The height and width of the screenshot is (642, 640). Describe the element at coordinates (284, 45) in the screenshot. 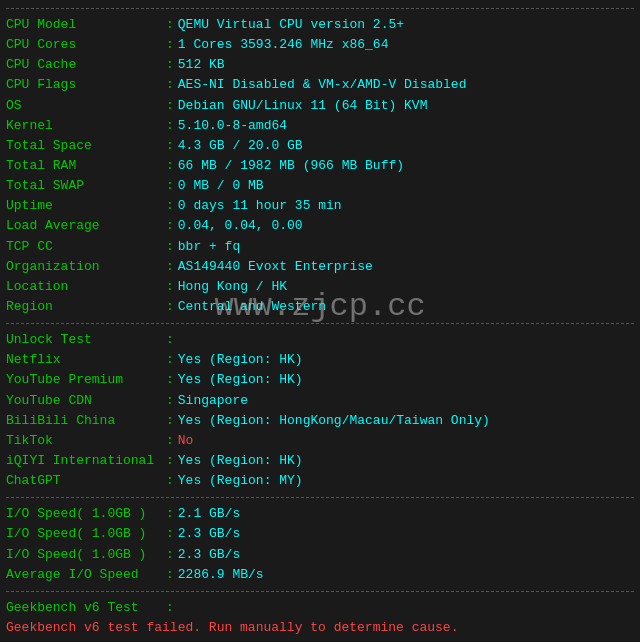

I see `cpu-cores-value: 1 Cores 3593.246 MHz x86_64` at that location.